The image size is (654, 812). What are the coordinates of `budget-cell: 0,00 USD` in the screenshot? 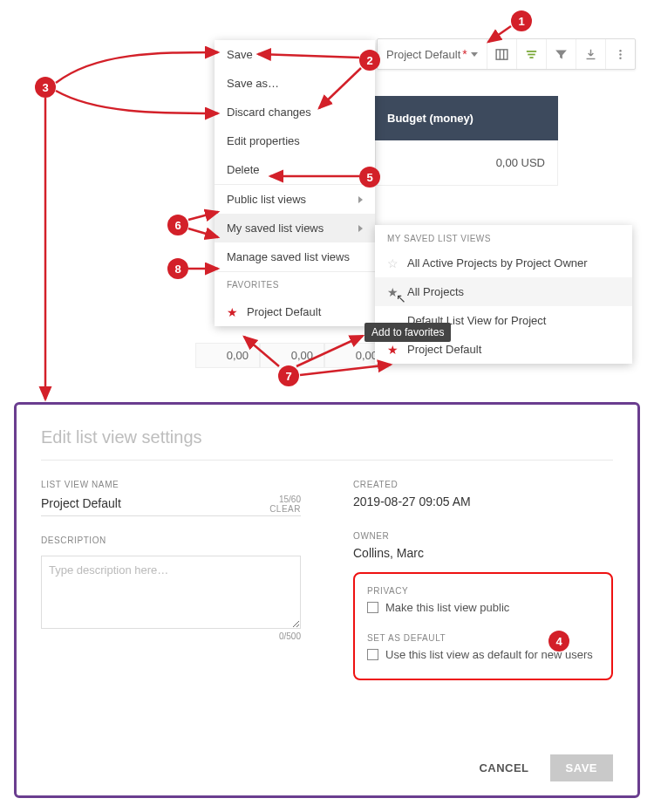 It's located at (467, 163).